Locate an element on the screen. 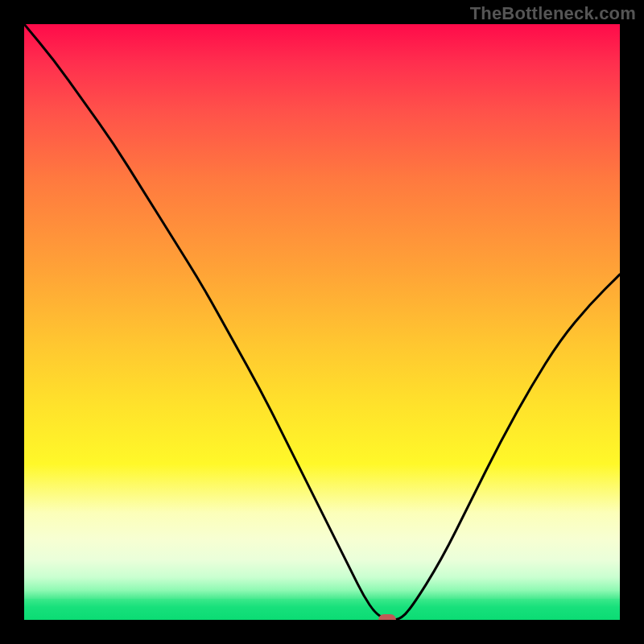 This screenshot has height=644, width=644. optimal-marker is located at coordinates (387, 617).